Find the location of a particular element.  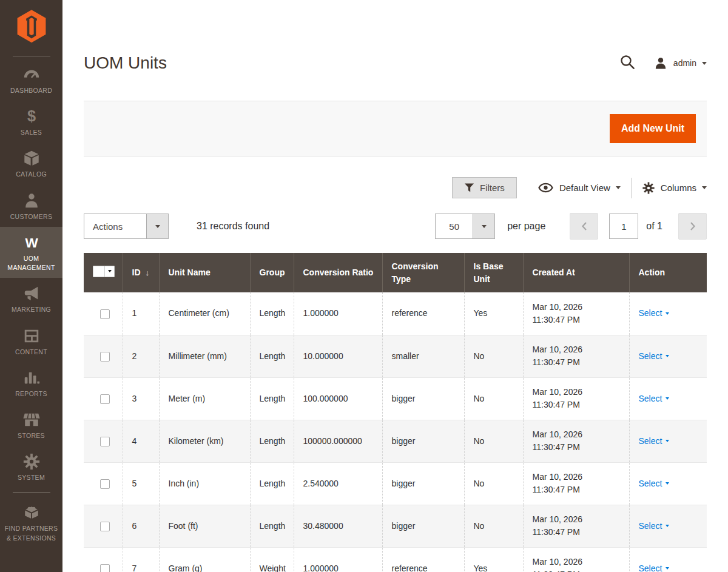

table-row: 1 Centimeter (cm) Length 1.000000 refere… is located at coordinates (396, 314).